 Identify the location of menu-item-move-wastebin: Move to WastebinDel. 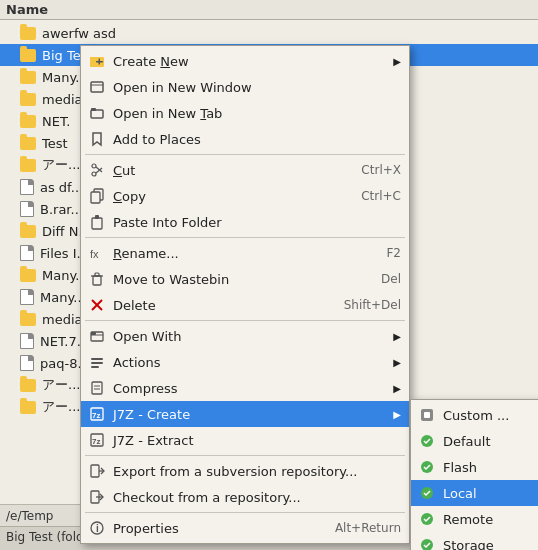
(245, 279).